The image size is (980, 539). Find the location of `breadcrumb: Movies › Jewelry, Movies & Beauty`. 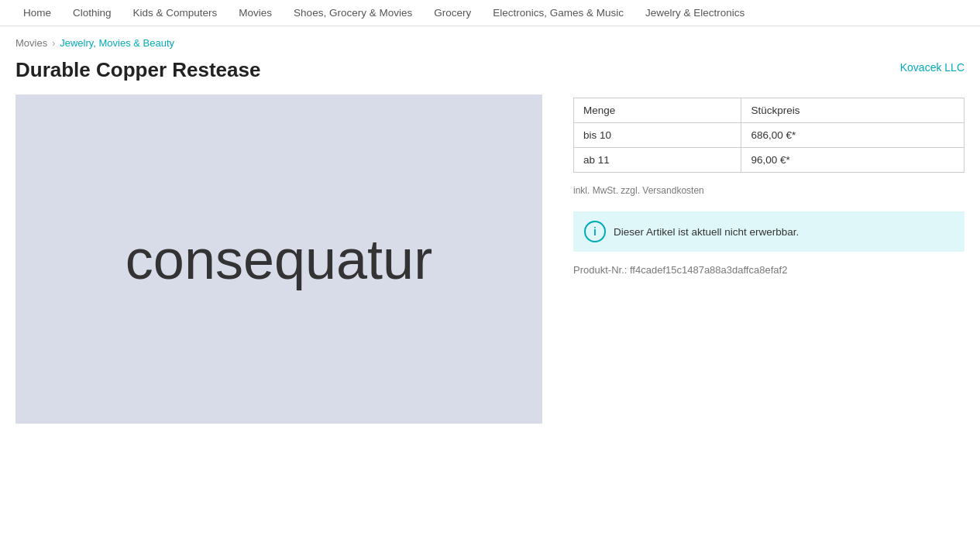

breadcrumb: Movies › Jewelry, Movies & Beauty is located at coordinates (490, 40).